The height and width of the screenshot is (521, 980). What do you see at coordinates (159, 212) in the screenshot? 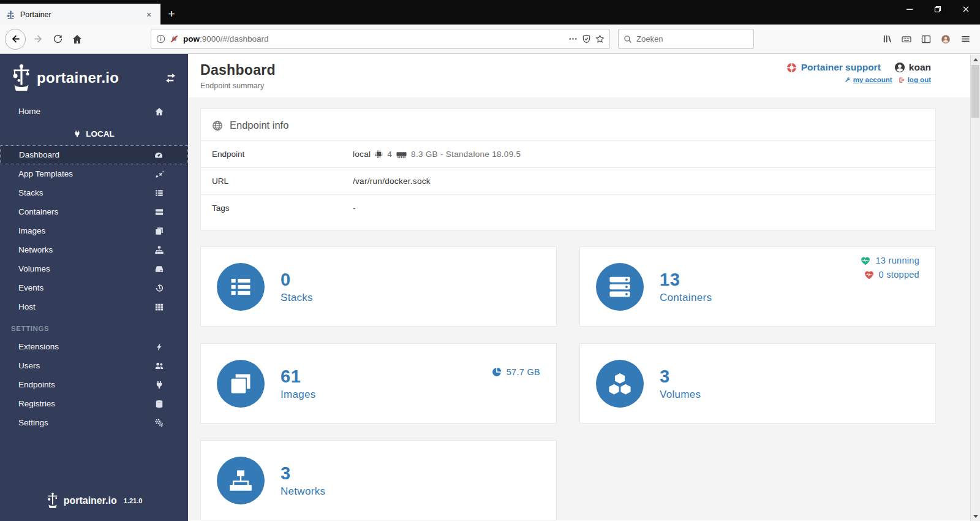
I see `server-icon` at bounding box center [159, 212].